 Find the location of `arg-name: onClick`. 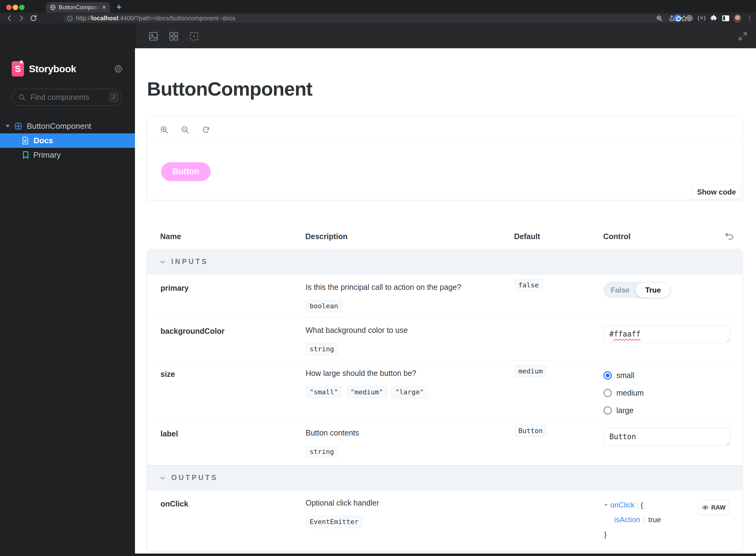

arg-name: onClick is located at coordinates (227, 521).